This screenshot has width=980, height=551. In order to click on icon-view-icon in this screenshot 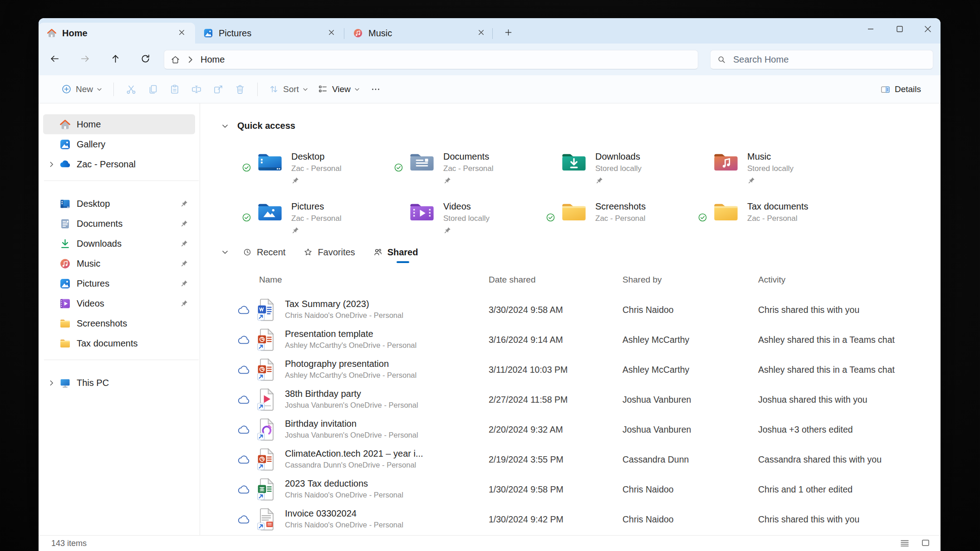, I will do `click(926, 544)`.